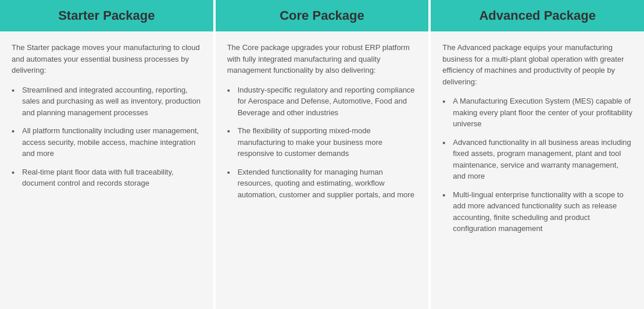  What do you see at coordinates (537, 16) in the screenshot?
I see `package-header-advanced: Advanced Package` at bounding box center [537, 16].